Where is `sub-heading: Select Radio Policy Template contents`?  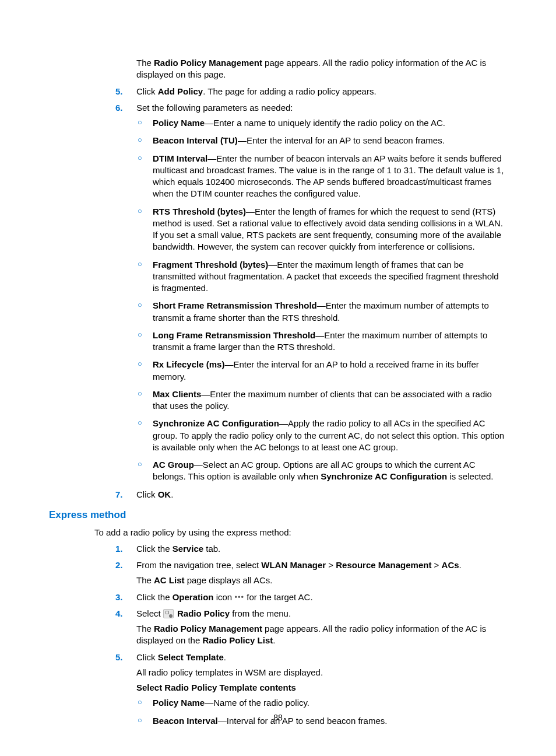 sub-heading: Select Radio Policy Template contents is located at coordinates (322, 688).